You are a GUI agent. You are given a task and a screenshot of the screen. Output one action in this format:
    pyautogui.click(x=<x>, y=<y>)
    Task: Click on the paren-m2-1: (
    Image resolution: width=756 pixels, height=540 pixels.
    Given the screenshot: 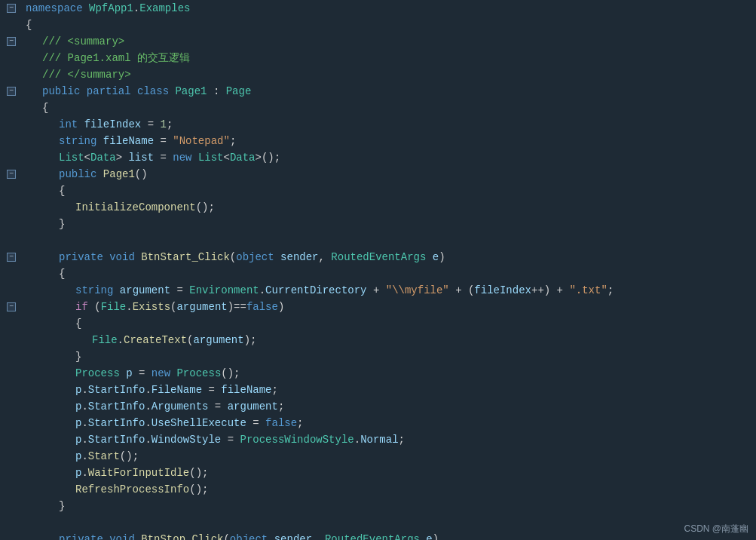 What is the action you would take?
    pyautogui.click(x=226, y=535)
    